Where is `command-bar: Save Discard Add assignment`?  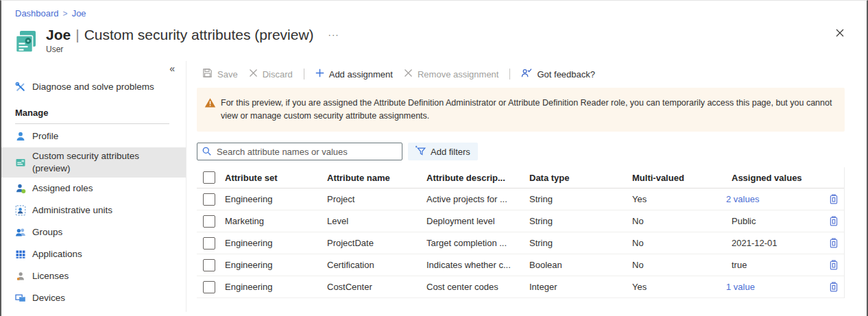 command-bar: Save Discard Add assignment is located at coordinates (521, 74).